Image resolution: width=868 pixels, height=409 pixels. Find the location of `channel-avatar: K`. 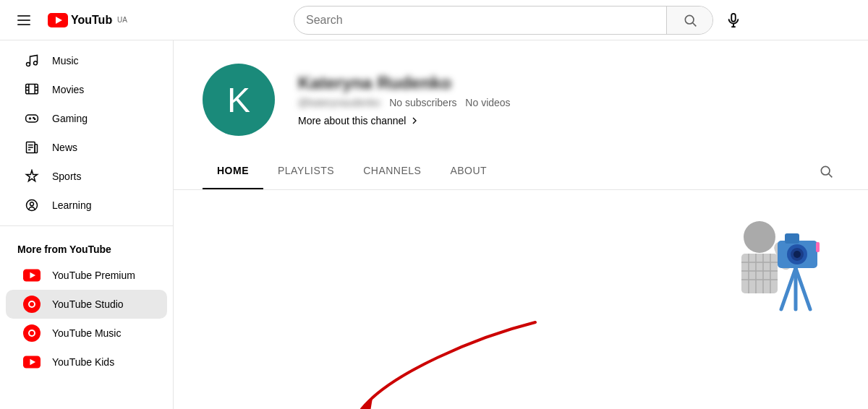

channel-avatar: K is located at coordinates (239, 100).